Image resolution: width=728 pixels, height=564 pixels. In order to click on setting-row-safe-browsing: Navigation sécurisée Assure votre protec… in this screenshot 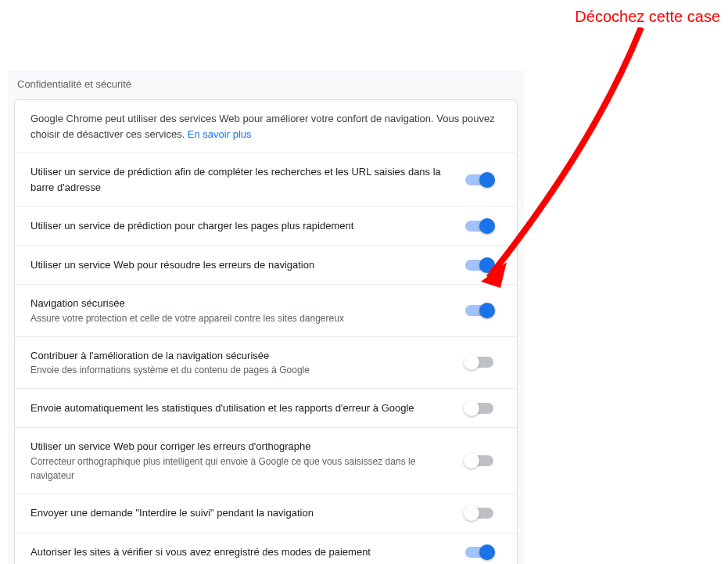, I will do `click(266, 311)`.